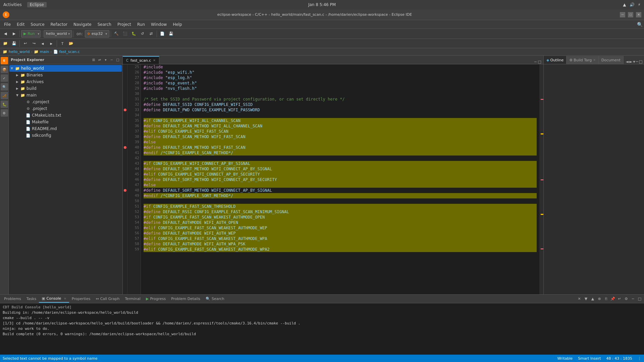 This screenshot has width=644, height=362. I want to click on next-edit-button: ►, so click(51, 44).